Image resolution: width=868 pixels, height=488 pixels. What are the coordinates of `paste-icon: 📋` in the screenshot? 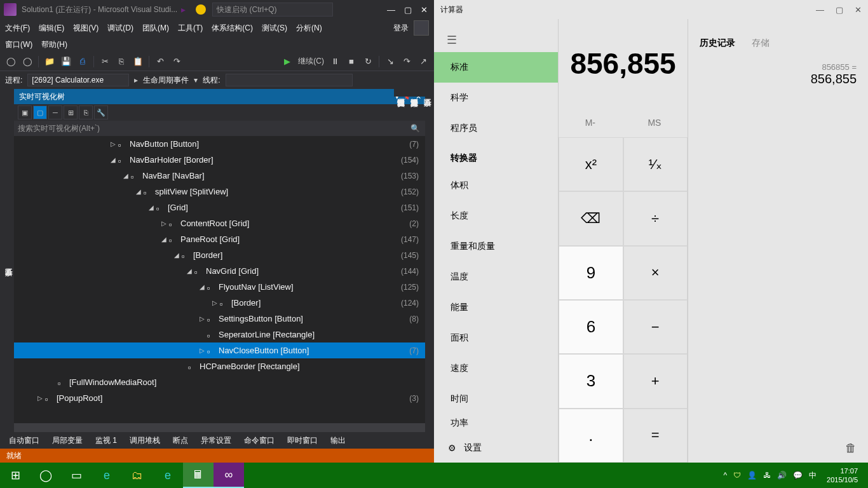 It's located at (138, 62).